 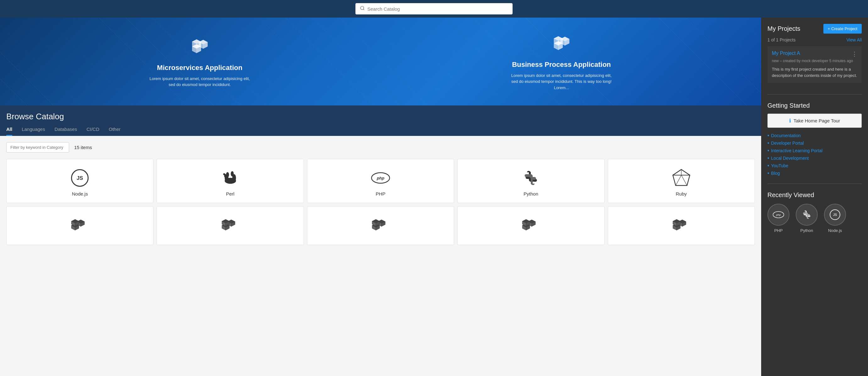 I want to click on catalog-item-nodejs: JS Node.js, so click(x=80, y=181).